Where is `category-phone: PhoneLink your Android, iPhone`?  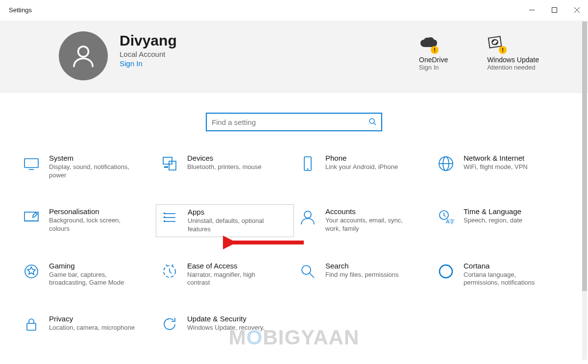
category-phone: PhoneLink your Android, iPhone is located at coordinates (363, 167).